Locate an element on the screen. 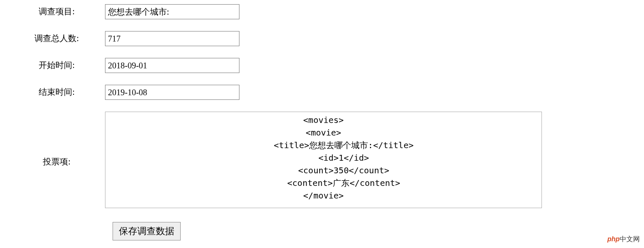  watermark-brand: php is located at coordinates (613, 239).